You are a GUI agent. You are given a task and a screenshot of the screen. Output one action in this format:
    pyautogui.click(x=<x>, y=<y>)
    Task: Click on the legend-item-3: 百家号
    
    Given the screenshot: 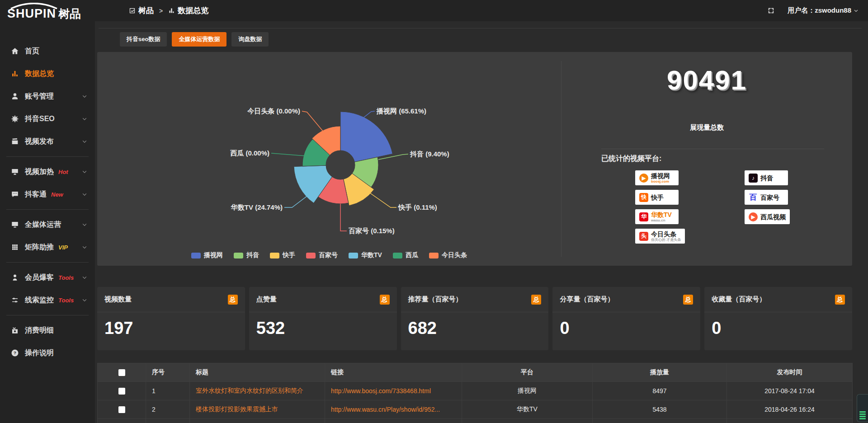 What is the action you would take?
    pyautogui.click(x=322, y=255)
    